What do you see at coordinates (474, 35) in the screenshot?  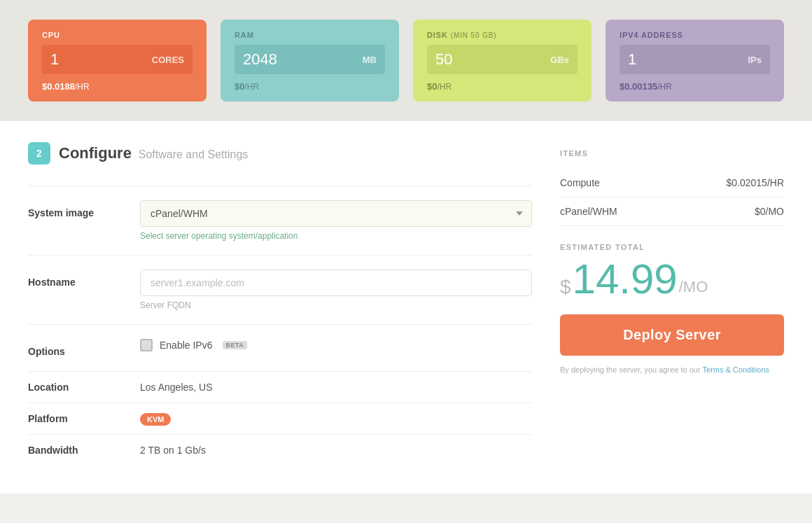 I see `disk-min-note: (MIN 50 GB)` at bounding box center [474, 35].